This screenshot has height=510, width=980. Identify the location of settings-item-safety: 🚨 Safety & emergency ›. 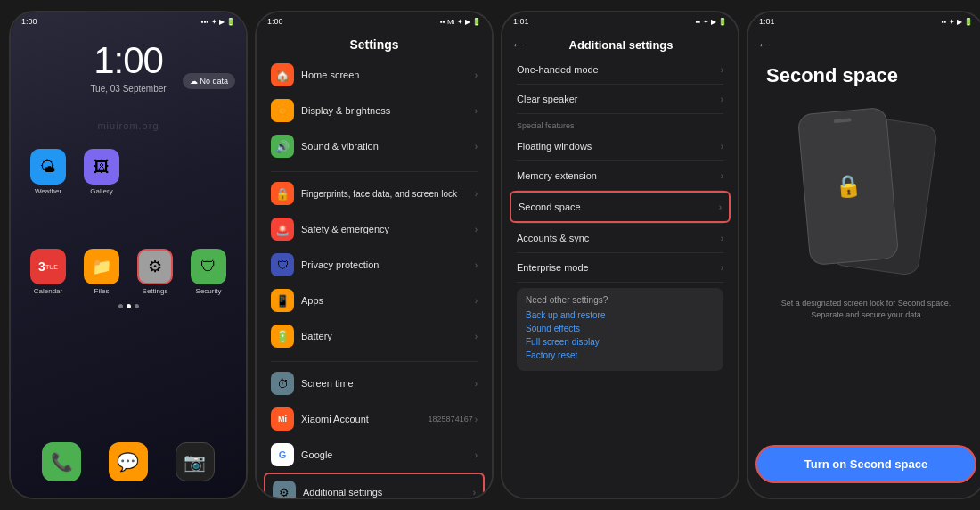
(374, 229).